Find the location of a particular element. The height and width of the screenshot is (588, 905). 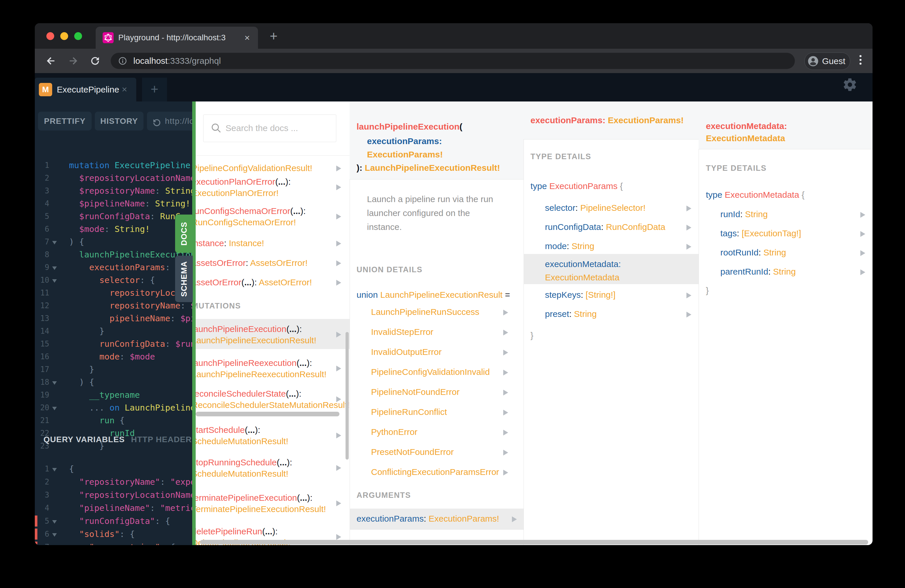

tab-http-headers: HTTP HEADERS is located at coordinates (164, 440).